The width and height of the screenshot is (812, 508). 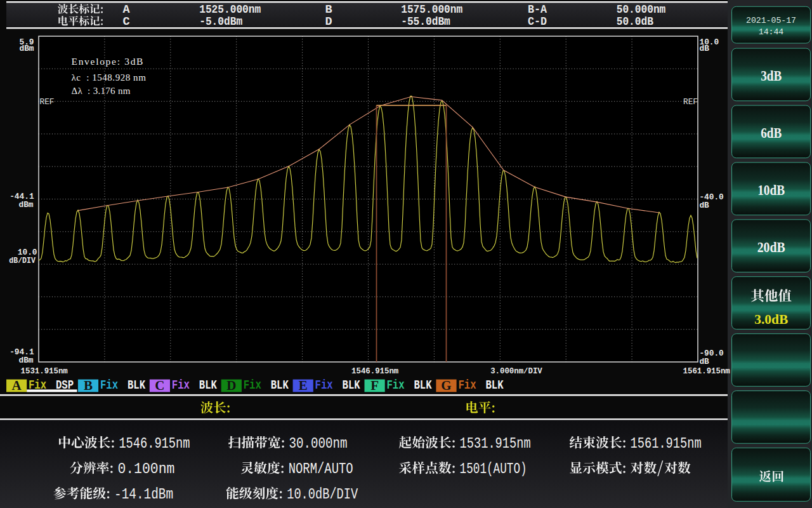 What do you see at coordinates (641, 10) in the screenshot?
I see `svg-text: 50.000nm` at bounding box center [641, 10].